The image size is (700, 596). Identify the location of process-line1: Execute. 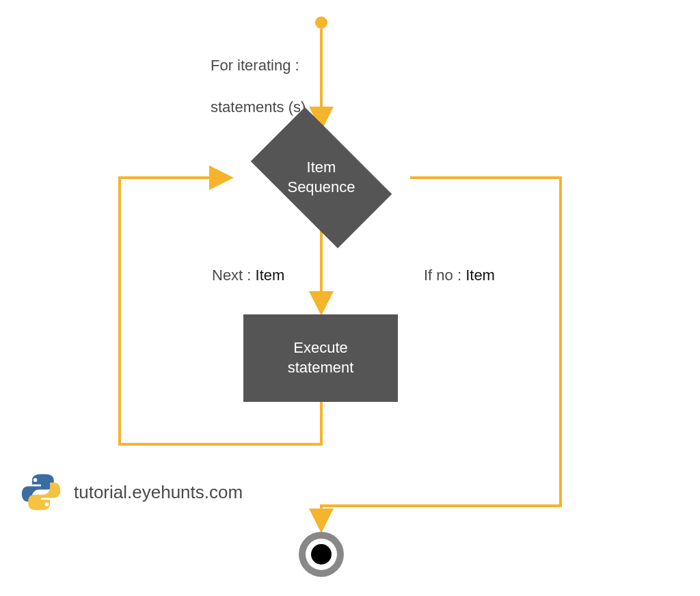
(321, 349).